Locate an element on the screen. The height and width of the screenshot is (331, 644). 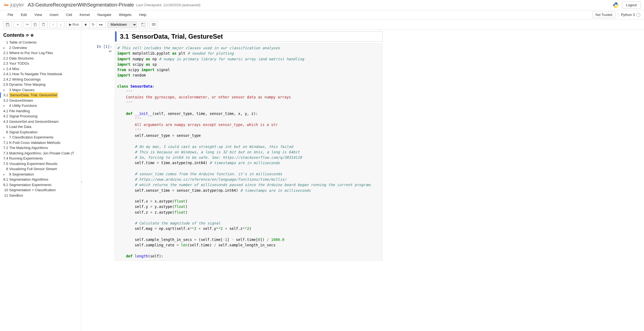
toc-item: 7.4Running Experiments is located at coordinates (41, 158).